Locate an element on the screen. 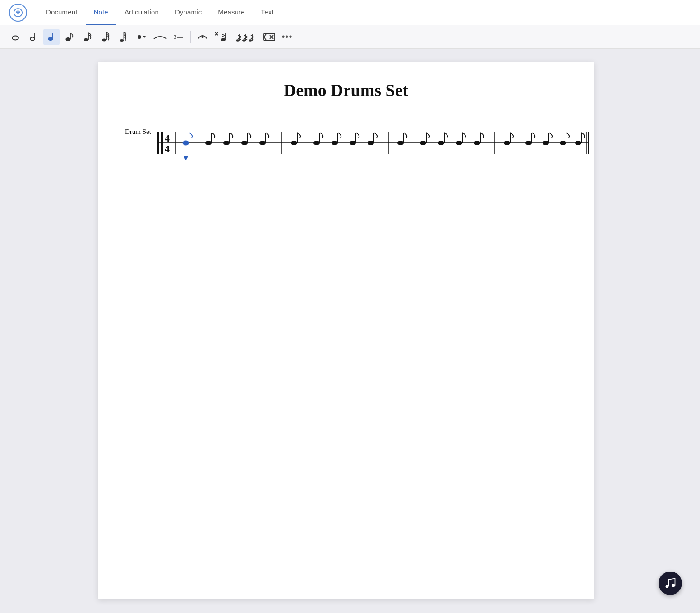  quarter-note-button is located at coordinates (51, 37).